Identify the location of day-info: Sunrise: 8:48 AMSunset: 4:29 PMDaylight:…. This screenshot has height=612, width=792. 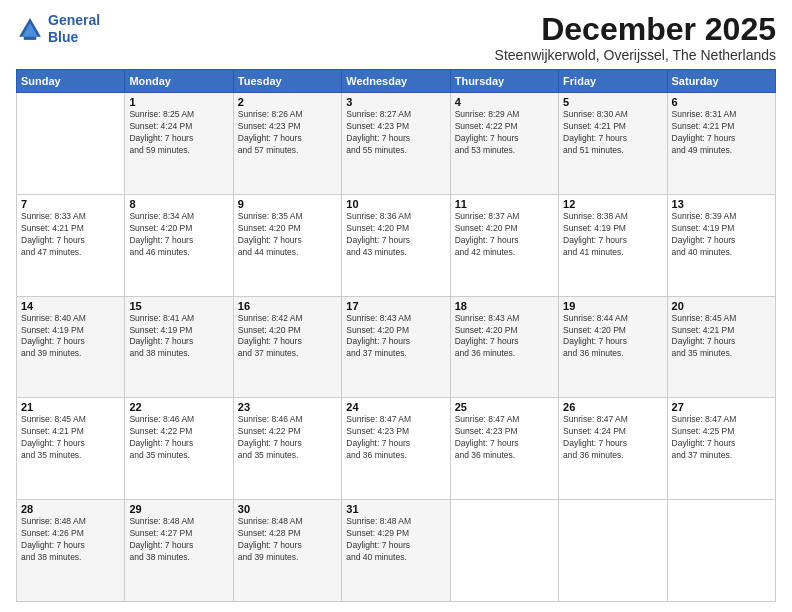
(396, 540).